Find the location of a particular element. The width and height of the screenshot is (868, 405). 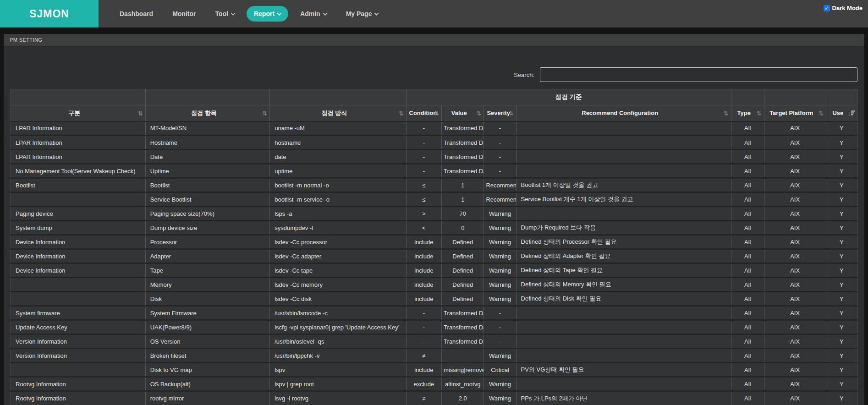

table-cell: Dump가 Required 보다 작음 is located at coordinates (623, 228).